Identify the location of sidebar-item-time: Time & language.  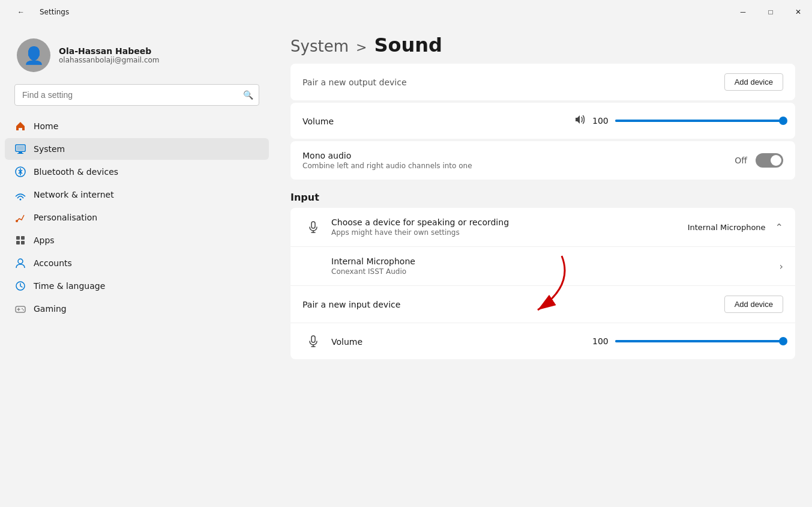
(137, 286).